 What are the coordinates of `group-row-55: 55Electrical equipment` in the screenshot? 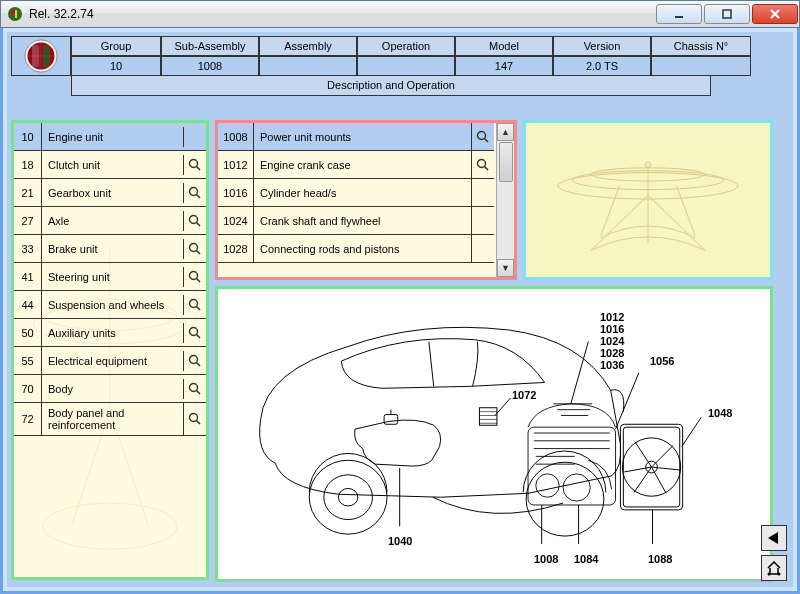 It's located at (110, 361).